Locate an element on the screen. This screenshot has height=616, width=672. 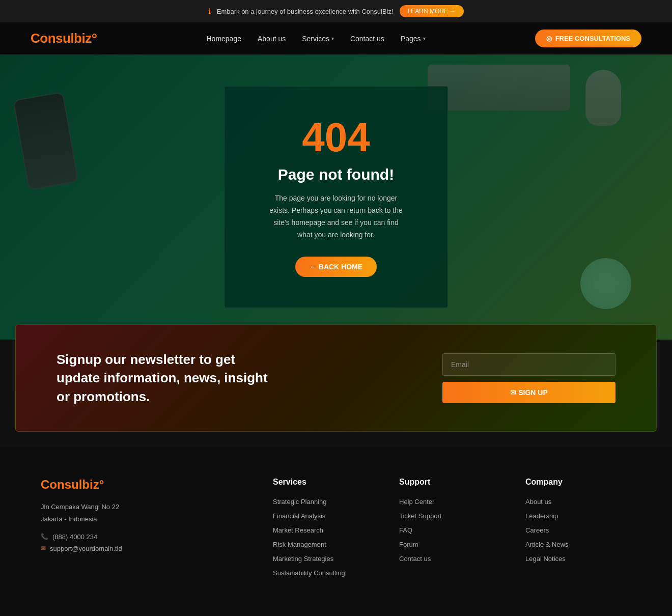
services-links: Strategic Planning Financial Analysis Ma… is located at coordinates (326, 537).